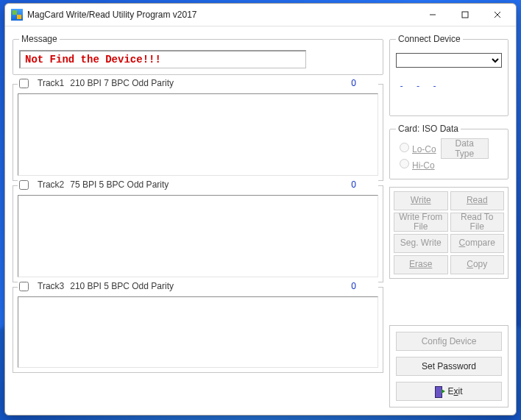 The image size is (521, 420). Describe the element at coordinates (353, 185) in the screenshot. I see `track2-count: 0` at that location.